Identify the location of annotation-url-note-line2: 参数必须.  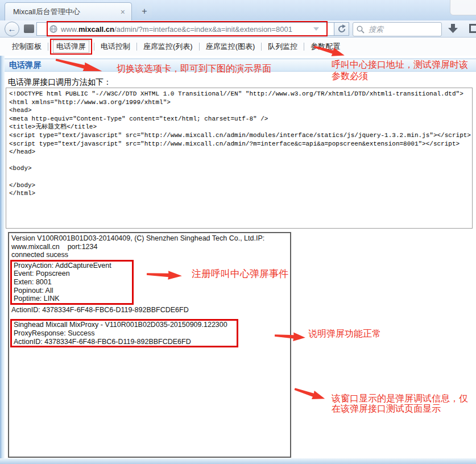
(400, 76).